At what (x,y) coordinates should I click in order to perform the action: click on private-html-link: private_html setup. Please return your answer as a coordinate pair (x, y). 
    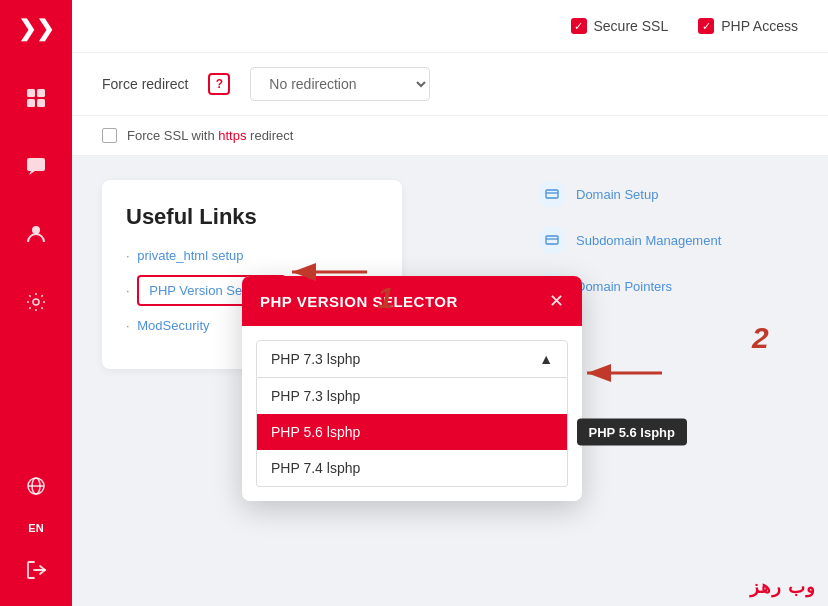
    Looking at the image, I should click on (190, 256).